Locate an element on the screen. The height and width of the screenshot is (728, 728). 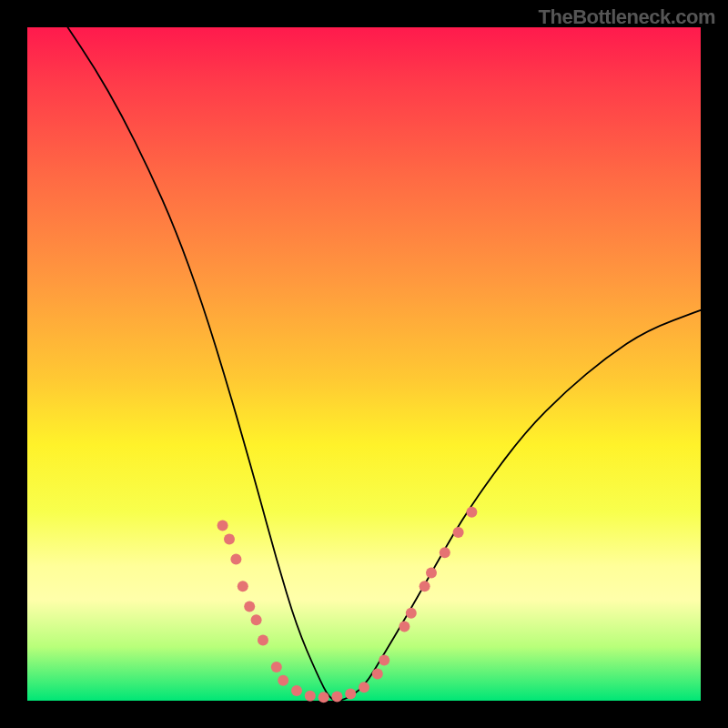
watermark-text: TheBottleneck.com is located at coordinates (627, 17).